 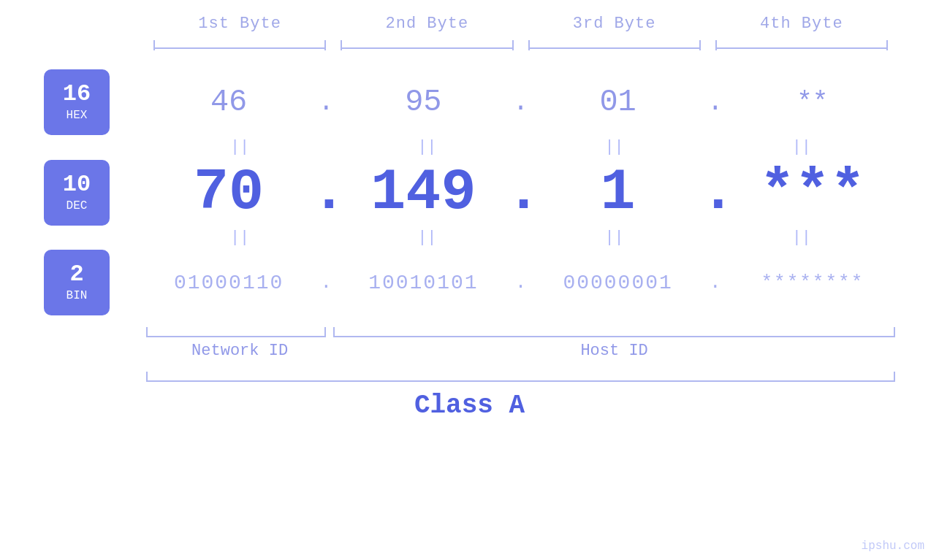 What do you see at coordinates (423, 283) in the screenshot?
I see `bin-b2-value: 10010101` at bounding box center [423, 283].